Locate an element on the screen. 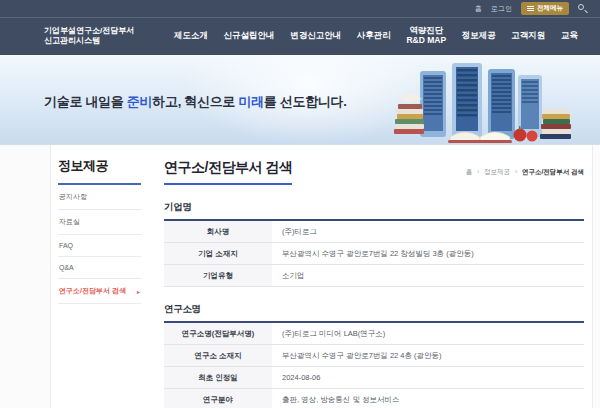 The width and height of the screenshot is (600, 408). nav-item-support: 고객지원 is located at coordinates (528, 36).